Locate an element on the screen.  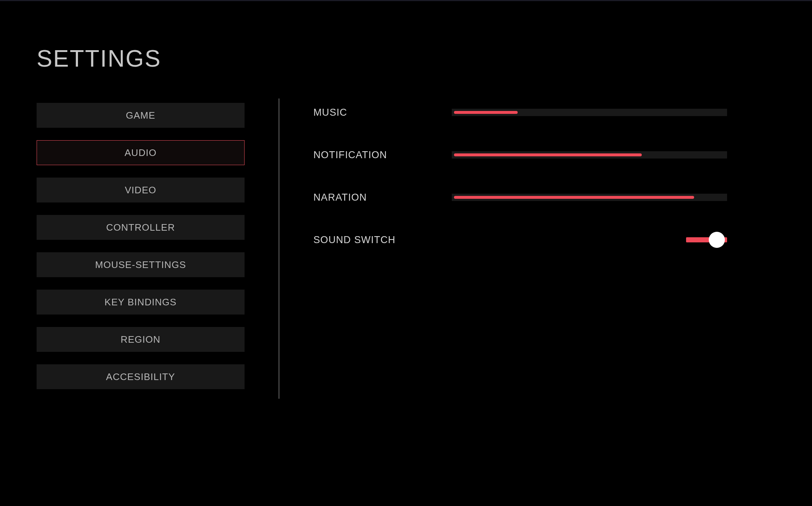
notification-slider is located at coordinates (589, 155).